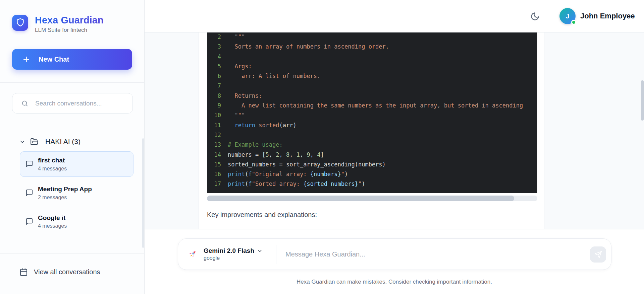 The image size is (644, 294). What do you see at coordinates (394, 16) in the screenshot?
I see `top-bar: J John Employee` at bounding box center [394, 16].